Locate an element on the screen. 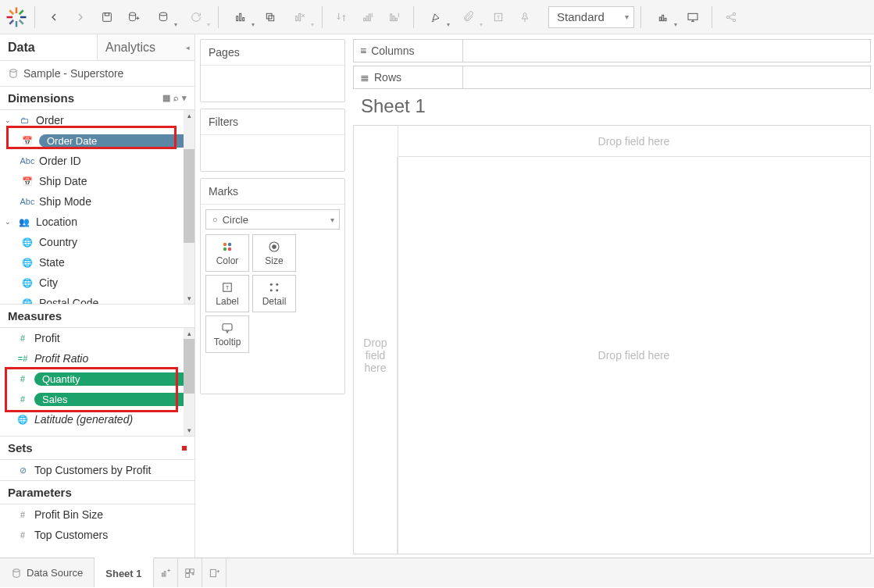 The image size is (874, 588). group-order: ⌄🗀Order is located at coordinates (97, 120).